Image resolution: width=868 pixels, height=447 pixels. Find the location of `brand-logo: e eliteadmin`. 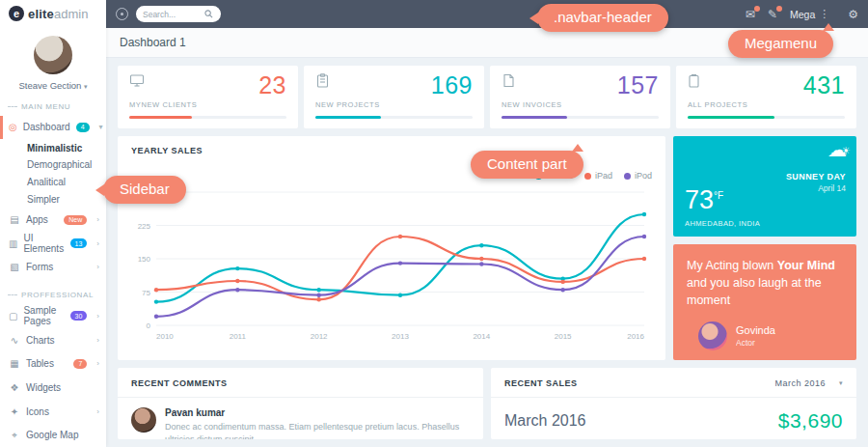

brand-logo: e eliteadmin is located at coordinates (53, 14).